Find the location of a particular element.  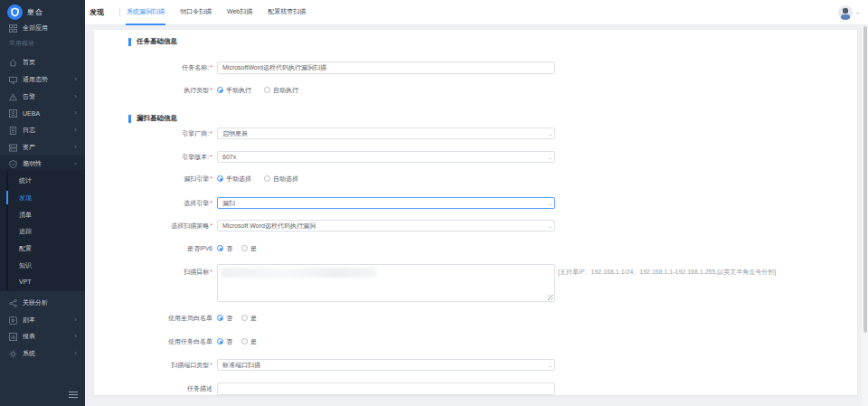

sidebar-item-label: 日志 is located at coordinates (29, 130).